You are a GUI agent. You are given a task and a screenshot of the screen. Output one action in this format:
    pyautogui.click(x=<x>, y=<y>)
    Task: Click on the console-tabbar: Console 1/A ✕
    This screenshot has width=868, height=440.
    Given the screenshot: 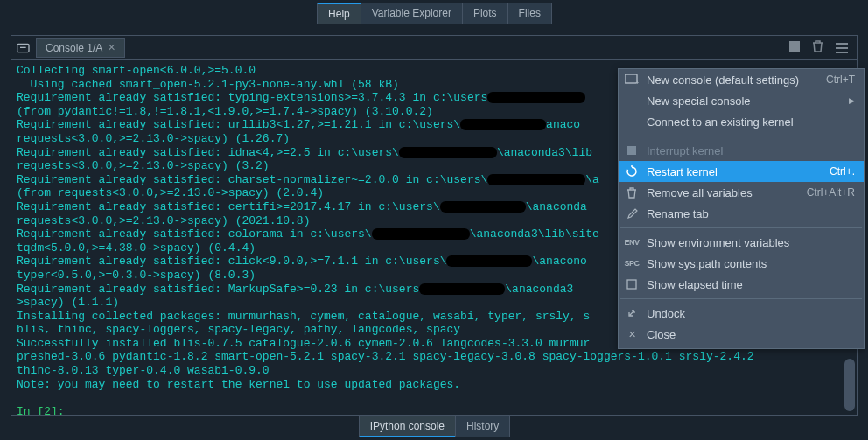 What is the action you would take?
    pyautogui.click(x=434, y=48)
    